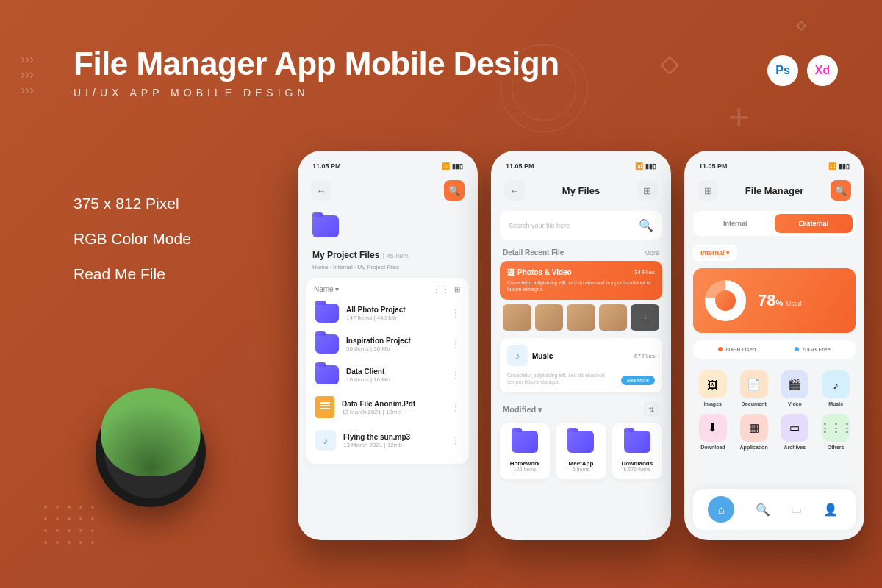 The width and height of the screenshot is (882, 588). I want to click on category-item: ▭Archives, so click(795, 432).